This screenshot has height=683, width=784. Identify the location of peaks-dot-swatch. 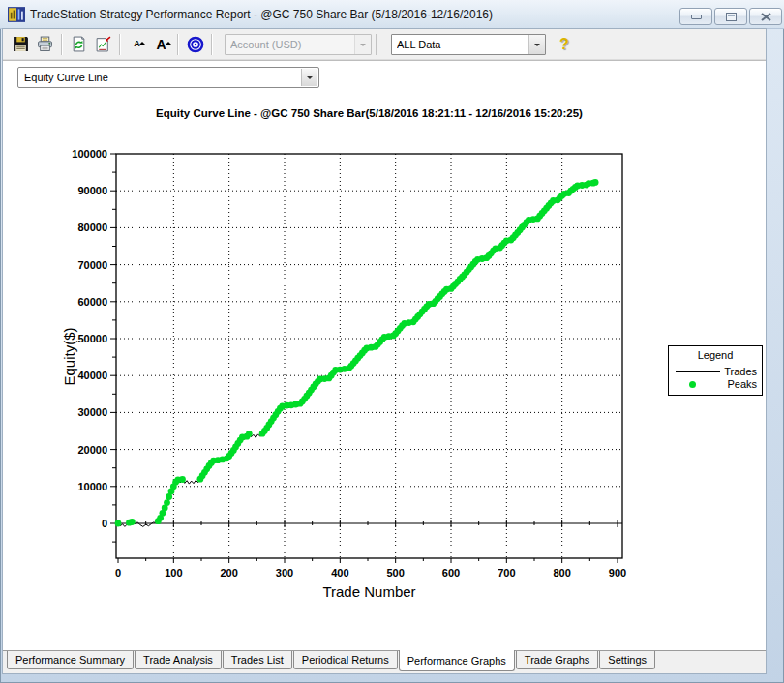
(693, 385).